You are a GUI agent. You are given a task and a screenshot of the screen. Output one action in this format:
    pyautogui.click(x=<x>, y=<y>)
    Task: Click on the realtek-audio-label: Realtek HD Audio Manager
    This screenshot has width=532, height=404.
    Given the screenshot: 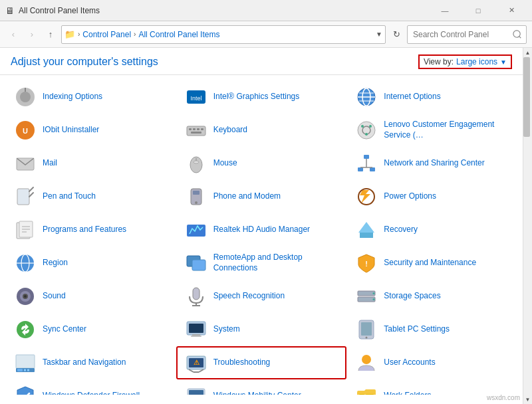 What is the action you would take?
    pyautogui.click(x=262, y=230)
    